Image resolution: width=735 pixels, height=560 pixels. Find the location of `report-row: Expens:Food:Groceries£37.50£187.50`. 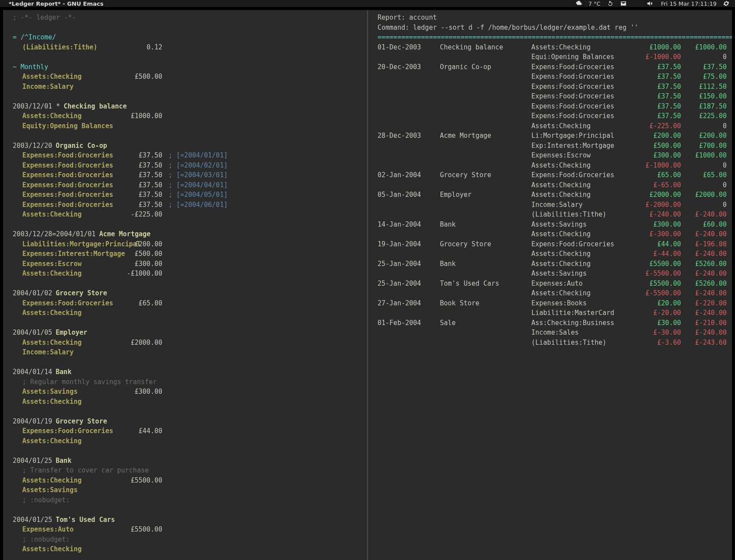

report-row: Expens:Food:Groceries£37.50£187.50 is located at coordinates (552, 107).